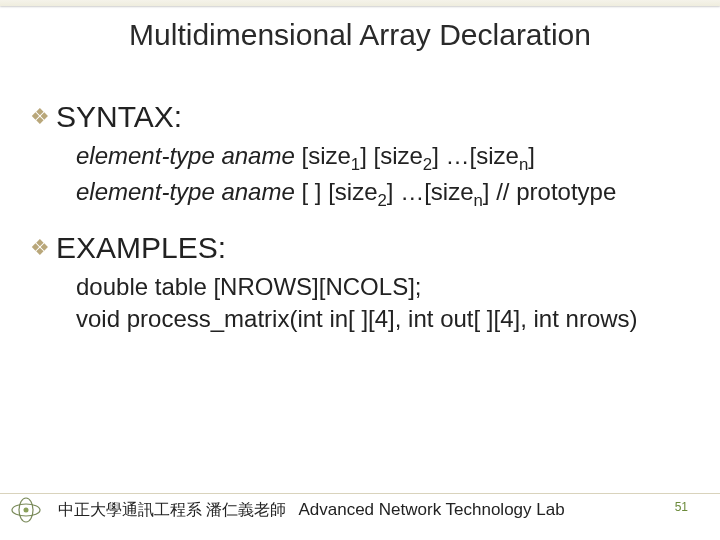  Describe the element at coordinates (323, 156) in the screenshot. I see `syntax-line-1-part: [size` at that location.